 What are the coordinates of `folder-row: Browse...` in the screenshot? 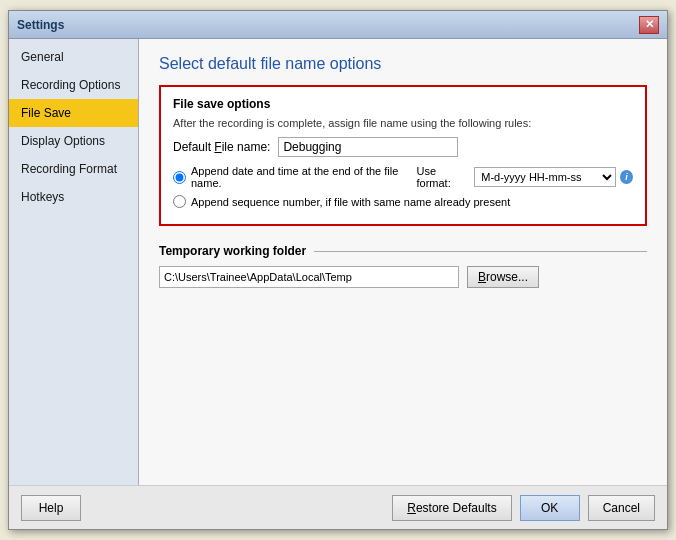 It's located at (403, 277).